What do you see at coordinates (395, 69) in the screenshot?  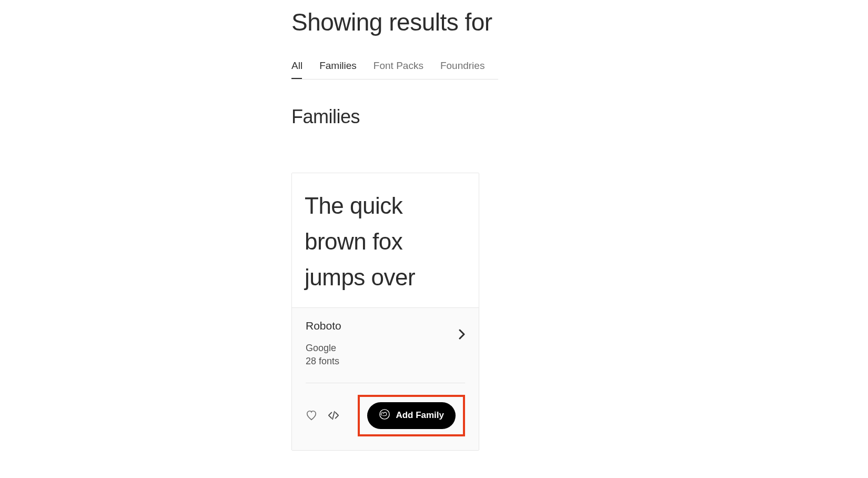 I see `tabs-container: All Families Font Packs Foundries Desig` at bounding box center [395, 69].